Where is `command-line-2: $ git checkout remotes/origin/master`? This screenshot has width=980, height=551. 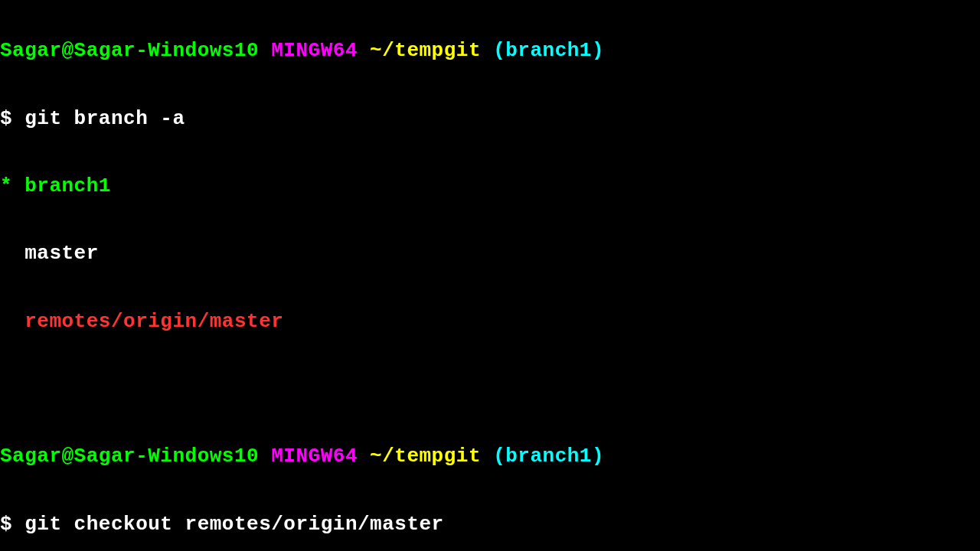 command-line-2: $ git checkout remotes/origin/master is located at coordinates (490, 524).